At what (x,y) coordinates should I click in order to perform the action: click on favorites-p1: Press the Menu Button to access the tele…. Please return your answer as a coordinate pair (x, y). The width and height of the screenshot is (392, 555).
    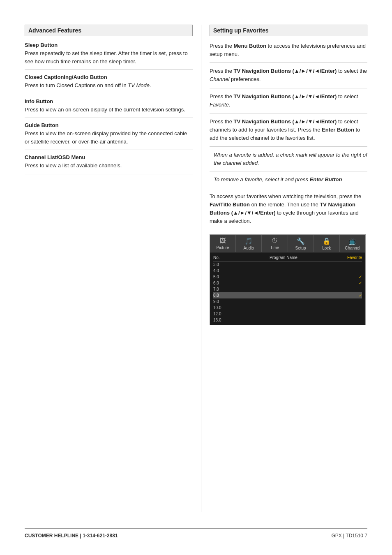
    Looking at the image, I should click on (288, 53).